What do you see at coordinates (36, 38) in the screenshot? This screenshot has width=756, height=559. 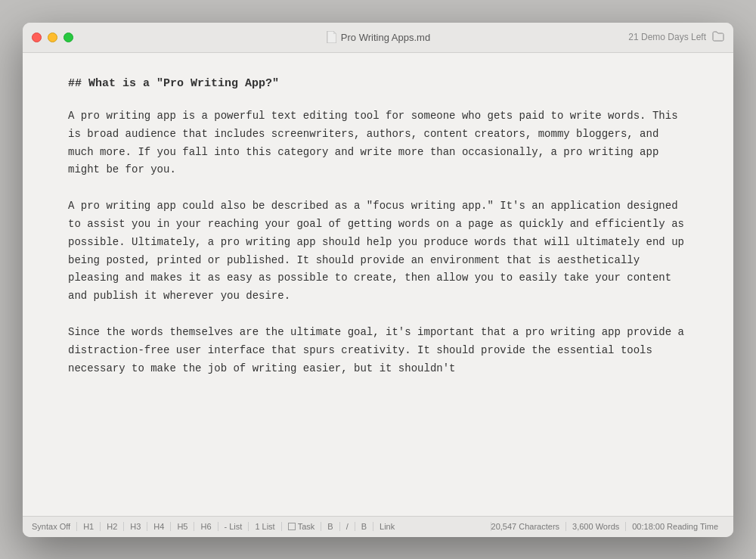 I see `close-button` at bounding box center [36, 38].